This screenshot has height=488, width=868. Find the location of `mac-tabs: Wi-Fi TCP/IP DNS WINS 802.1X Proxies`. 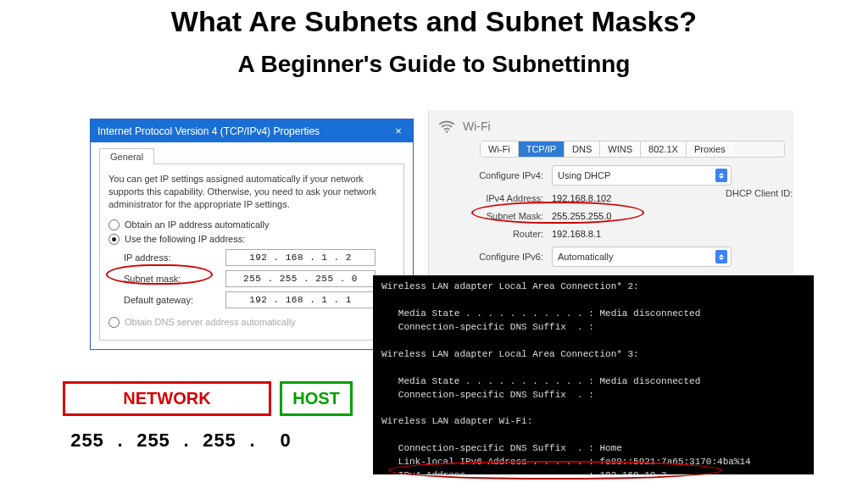

mac-tabs: Wi-Fi TCP/IP DNS WINS 802.1X Proxies is located at coordinates (632, 149).